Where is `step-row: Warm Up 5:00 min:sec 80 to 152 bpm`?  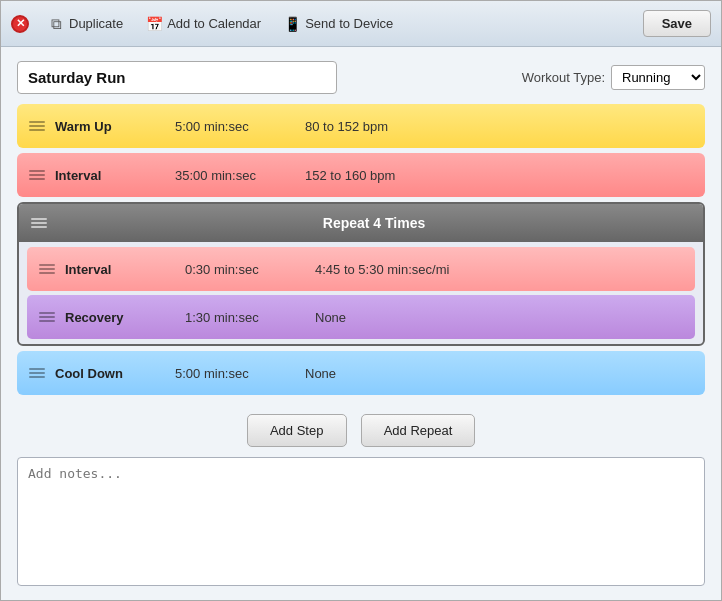
step-row: Warm Up 5:00 min:sec 80 to 152 bpm is located at coordinates (361, 126).